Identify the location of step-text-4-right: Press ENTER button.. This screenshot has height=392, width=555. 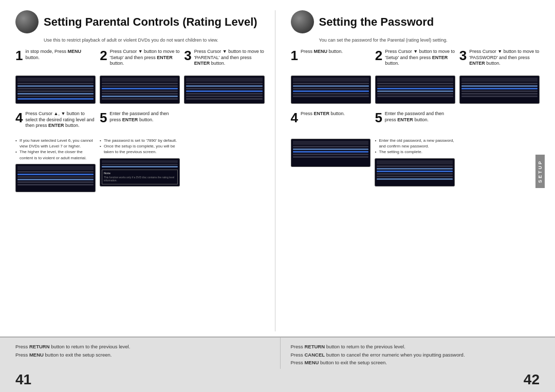
(323, 114).